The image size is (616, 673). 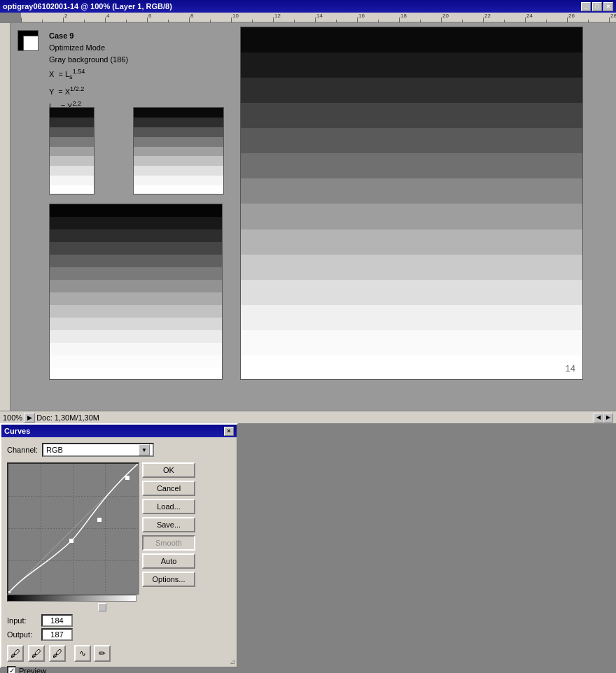 I want to click on input-gradient-bar, so click(x=71, y=598).